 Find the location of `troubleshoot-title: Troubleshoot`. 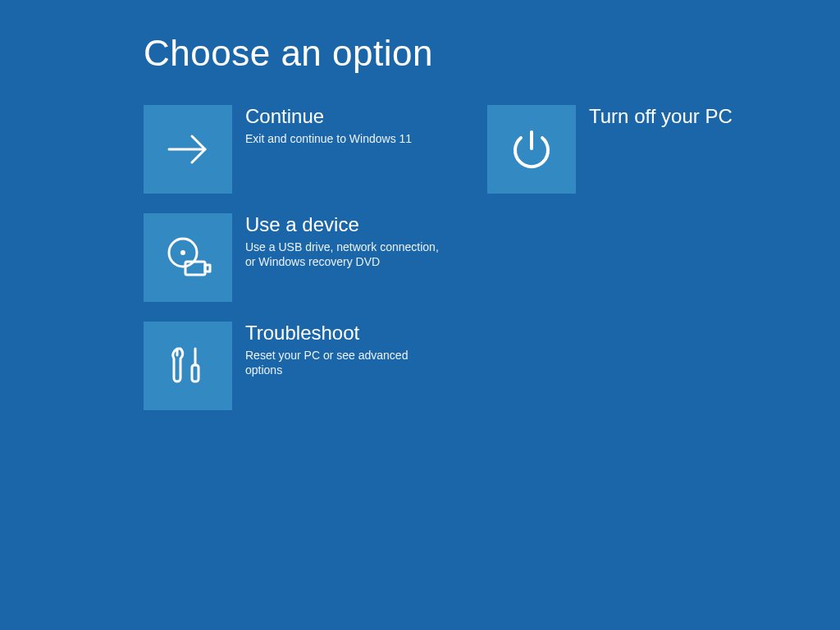

troubleshoot-title: Troubleshoot is located at coordinates (345, 333).